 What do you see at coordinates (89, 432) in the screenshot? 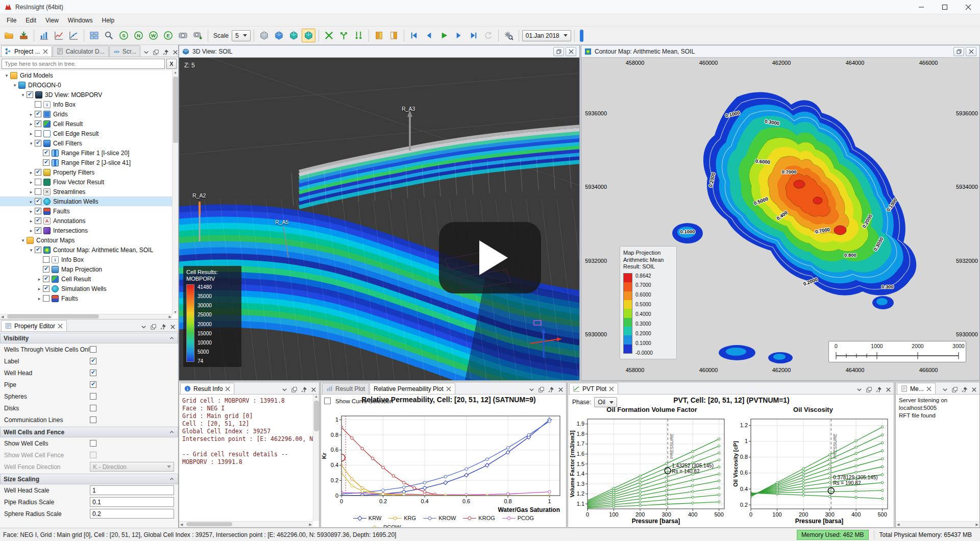
I see `section-well-cells-and-fence: Well Cells and Fence` at bounding box center [89, 432].